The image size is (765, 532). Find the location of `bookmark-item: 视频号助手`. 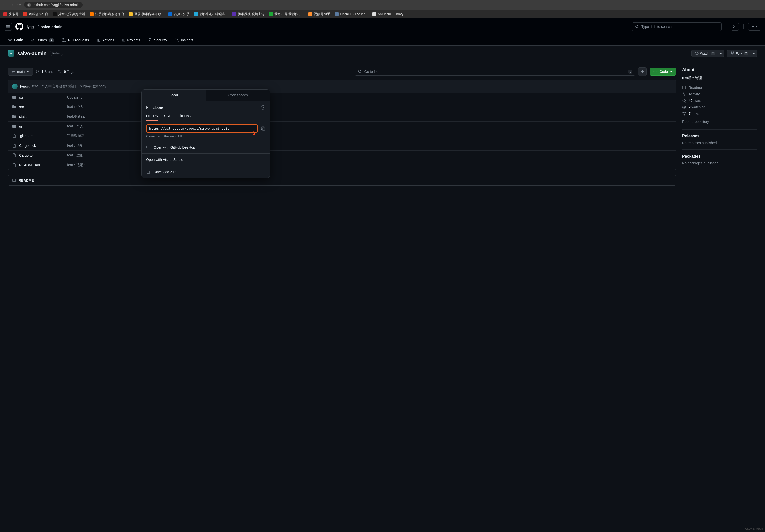

bookmark-item: 视频号助手 is located at coordinates (319, 14).